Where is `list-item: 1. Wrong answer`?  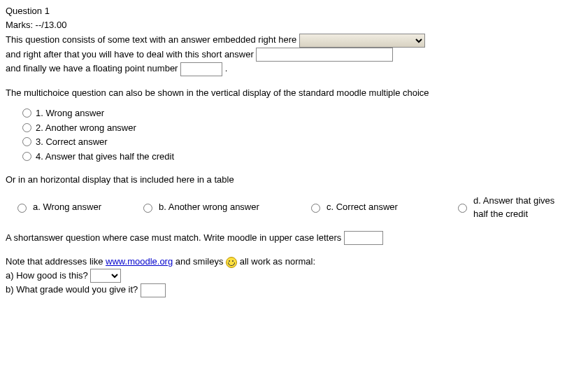 list-item: 1. Wrong answer is located at coordinates (302, 113).